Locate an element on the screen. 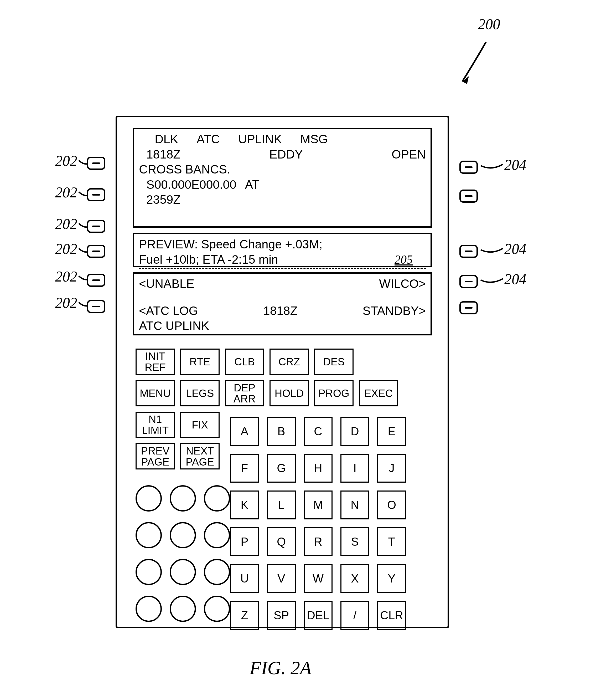 The width and height of the screenshot is (596, 700). alpha-key-j: J is located at coordinates (392, 468).